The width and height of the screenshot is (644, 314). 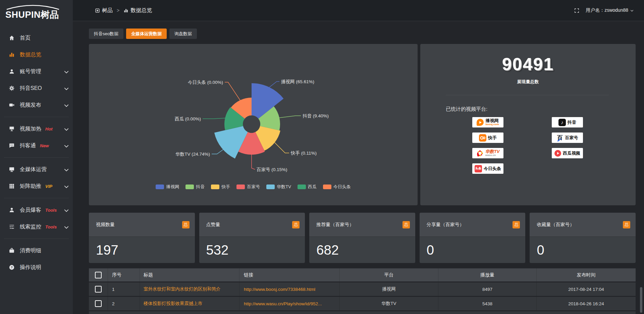 What do you see at coordinates (36, 227) in the screenshot?
I see `sidebar-item-sliders: 线索监控Tools` at bounding box center [36, 227].